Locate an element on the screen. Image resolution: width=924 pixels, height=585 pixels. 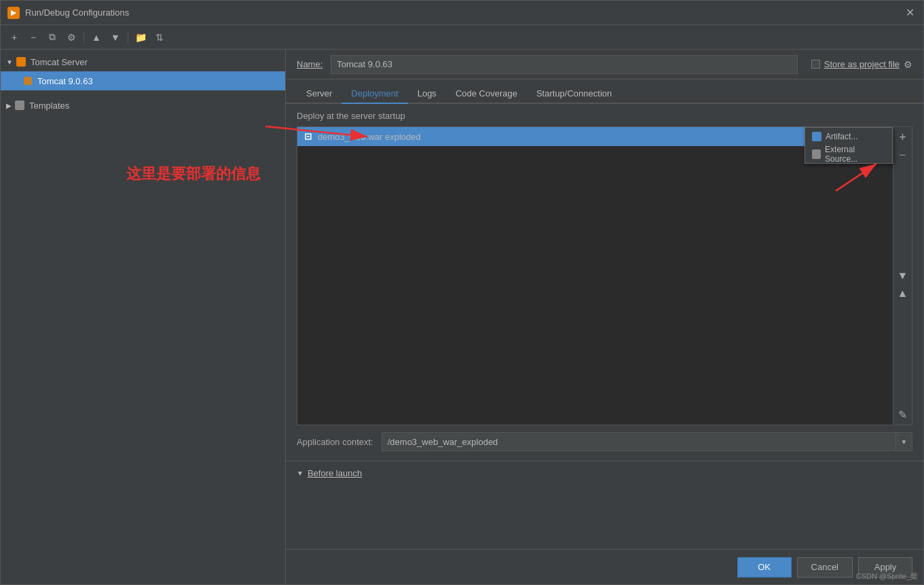
tab-code-coverage: Code Coverage is located at coordinates (486, 94).